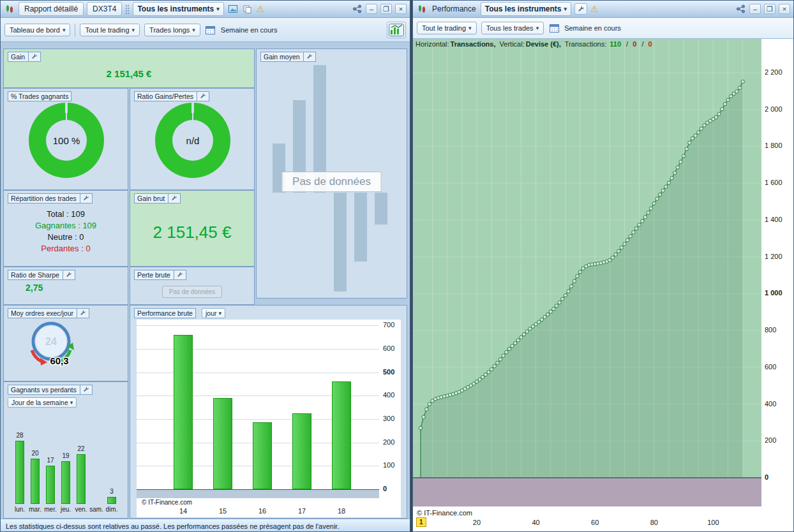 Image resolution: width=794 pixels, height=532 pixels. Describe the element at coordinates (20, 435) in the screenshot. I see `bar-value-label: 28` at that location.